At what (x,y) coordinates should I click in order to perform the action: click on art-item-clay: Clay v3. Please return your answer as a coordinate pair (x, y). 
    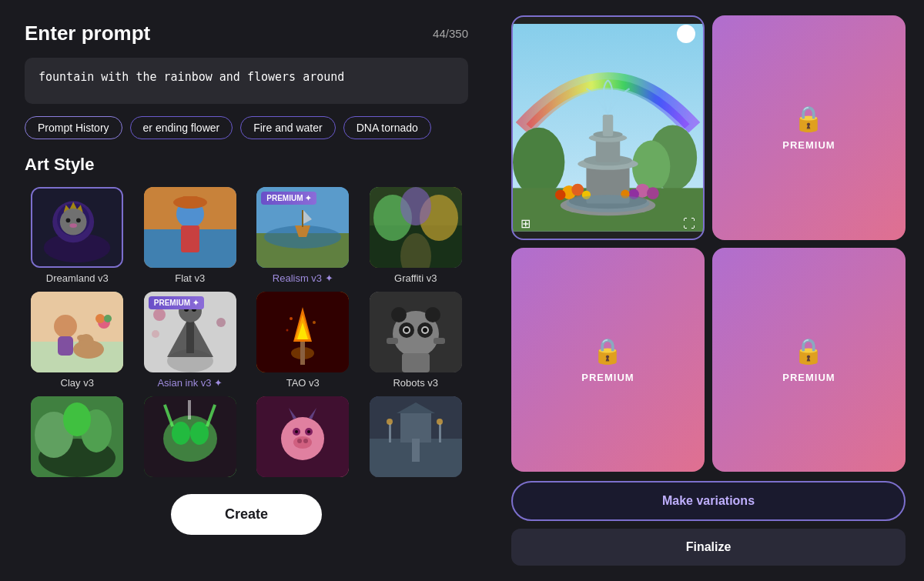
    Looking at the image, I should click on (77, 340).